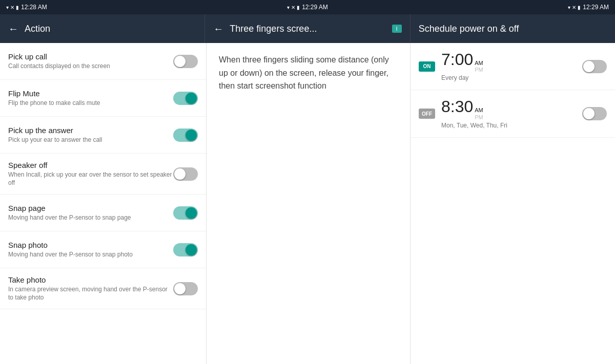 This screenshot has height=364, width=615. What do you see at coordinates (37, 29) in the screenshot?
I see `title-action: Action` at bounding box center [37, 29].